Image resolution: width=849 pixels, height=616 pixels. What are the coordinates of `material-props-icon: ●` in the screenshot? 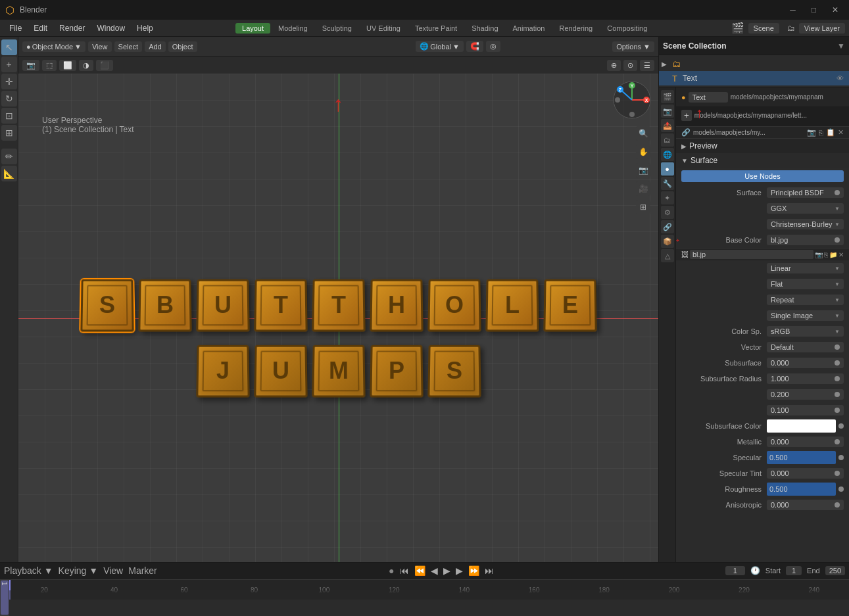 It's located at (667, 169).